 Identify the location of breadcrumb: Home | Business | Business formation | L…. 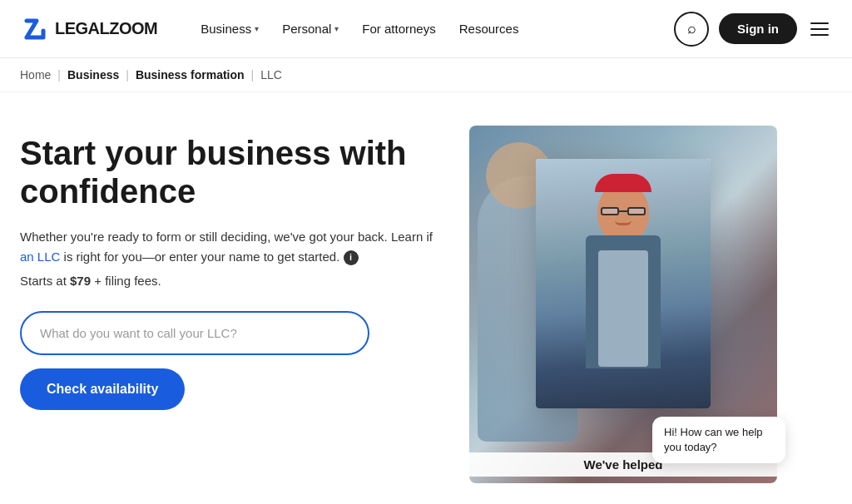
(426, 75).